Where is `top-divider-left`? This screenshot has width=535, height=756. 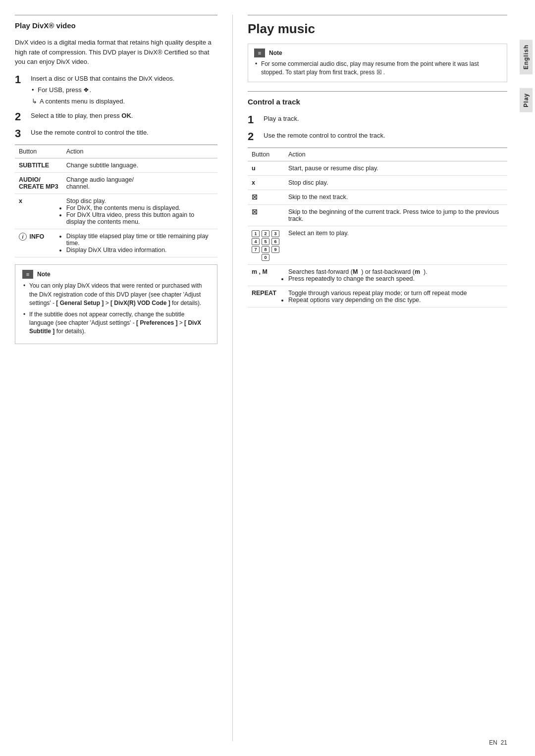
top-divider-left is located at coordinates (116, 15).